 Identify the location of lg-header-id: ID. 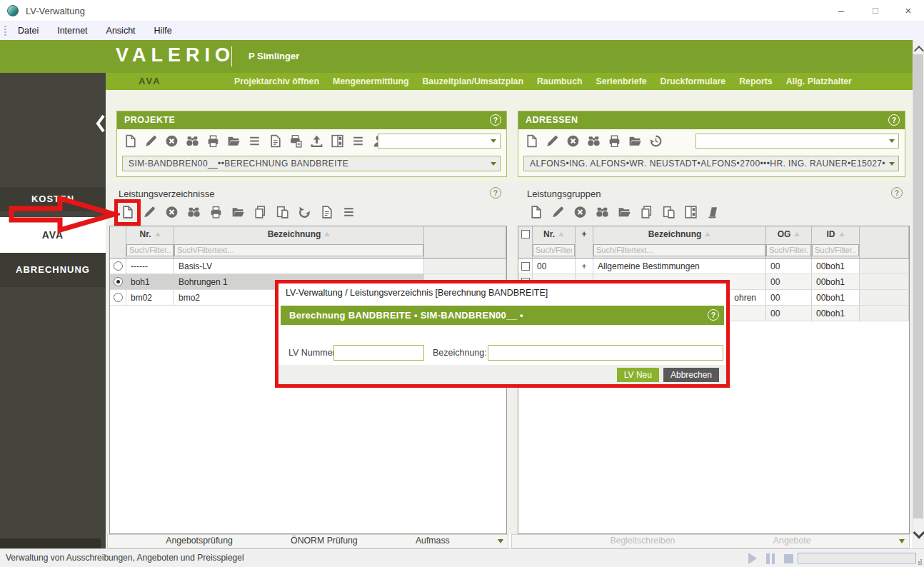
(835, 234).